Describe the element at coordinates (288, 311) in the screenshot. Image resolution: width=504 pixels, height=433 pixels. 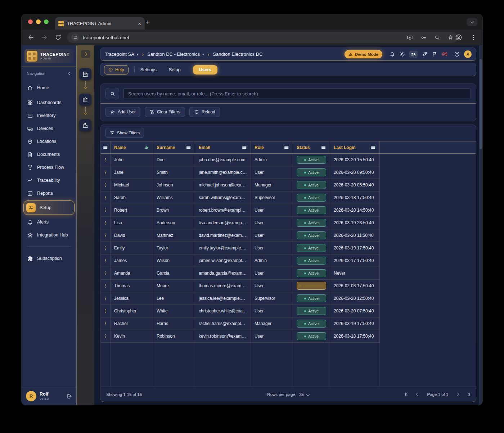
I see `table-row: Christopher White christopher.white@exam…` at that location.